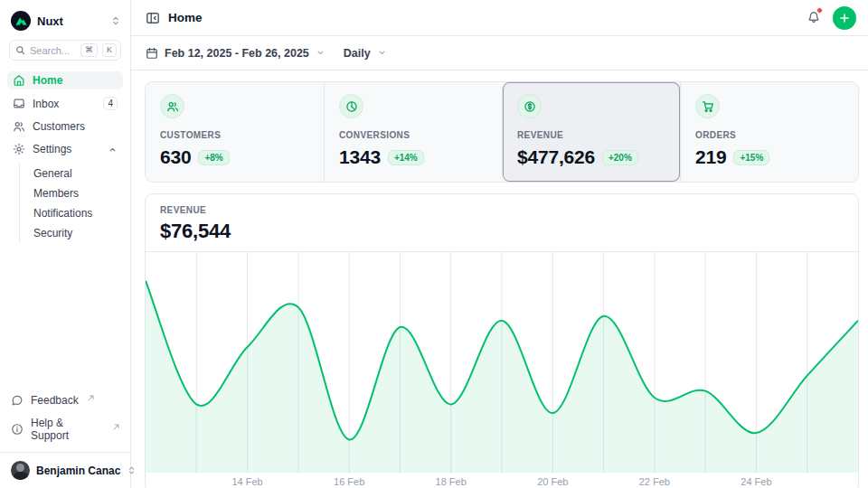  Describe the element at coordinates (185, 18) in the screenshot. I see `page-title: Home` at that location.